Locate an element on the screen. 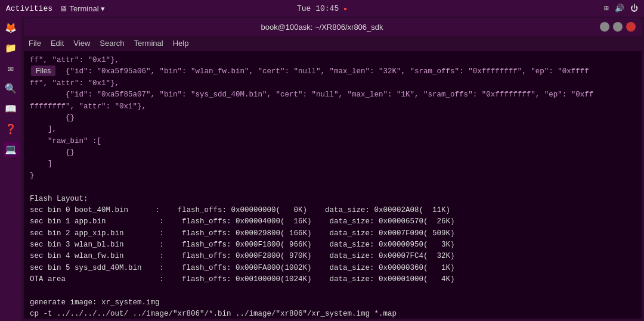 The image size is (644, 321). sidebar-firefox-icon: 🦊 is located at coordinates (11, 28).